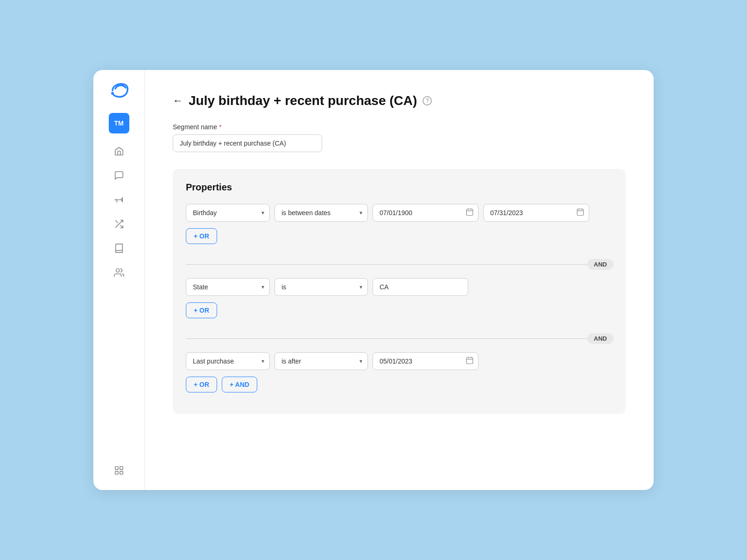 The width and height of the screenshot is (747, 560). Describe the element at coordinates (600, 339) in the screenshot. I see `and-badge-2: AND` at that location.